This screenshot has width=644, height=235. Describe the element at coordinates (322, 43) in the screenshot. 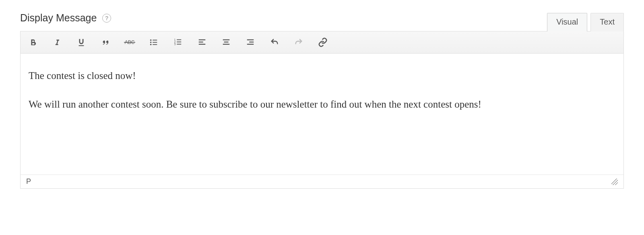

I see `toolbar: ABC 123` at that location.